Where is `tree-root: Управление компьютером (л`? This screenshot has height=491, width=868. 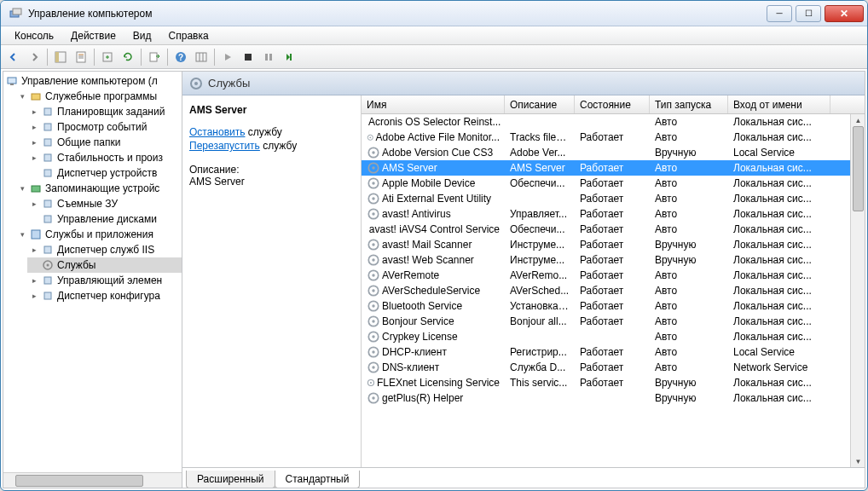 tree-root: Управление компьютером (л is located at coordinates (92, 81).